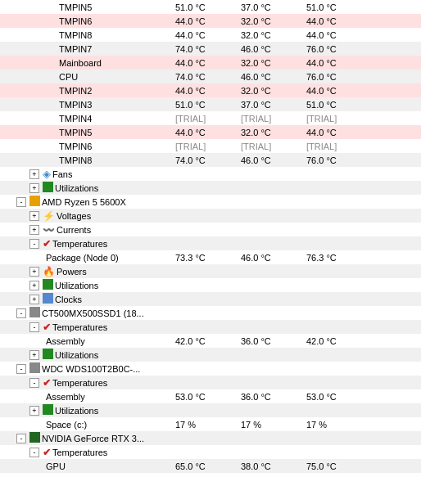 The image size is (421, 504). What do you see at coordinates (34, 286) in the screenshot?
I see `expand-utils2: +` at bounding box center [34, 286].